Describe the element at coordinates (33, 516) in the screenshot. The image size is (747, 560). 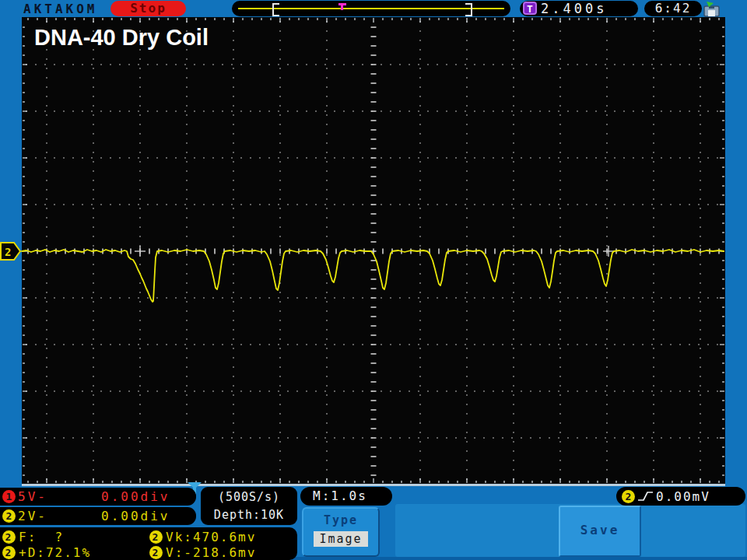
I see `ch2-scale: 2V-` at that location.